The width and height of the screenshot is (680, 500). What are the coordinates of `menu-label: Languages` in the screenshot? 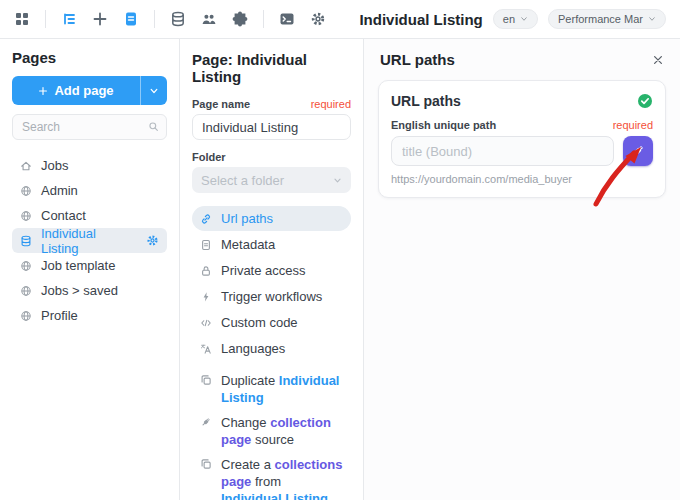 It's located at (253, 348).